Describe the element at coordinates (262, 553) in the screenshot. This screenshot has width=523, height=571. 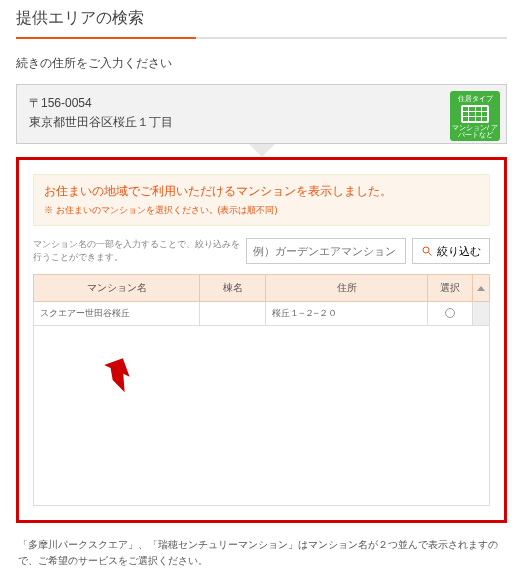
I see `footer-note: 「多摩川パークスクエア」、「瑞穂センチュリーマンション」はマンション名が２つ並ん…` at that location.